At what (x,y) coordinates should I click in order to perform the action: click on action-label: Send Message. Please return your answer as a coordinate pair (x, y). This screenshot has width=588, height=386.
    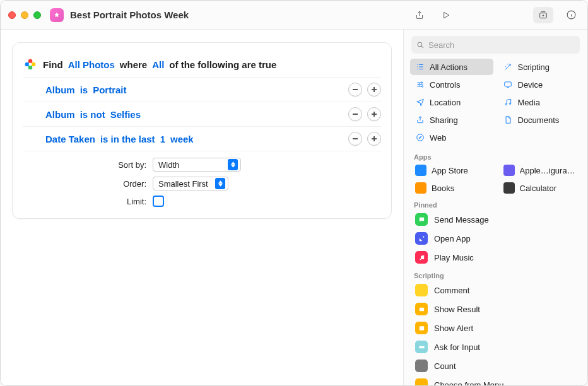
    Looking at the image, I should click on (462, 219).